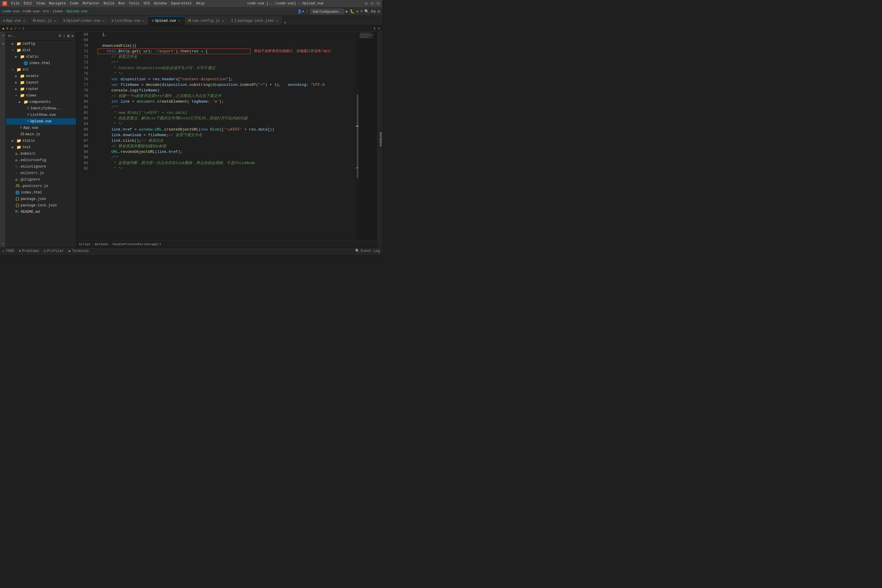  I want to click on sidebar-item-config: ▶ 📁 config, so click(41, 44).